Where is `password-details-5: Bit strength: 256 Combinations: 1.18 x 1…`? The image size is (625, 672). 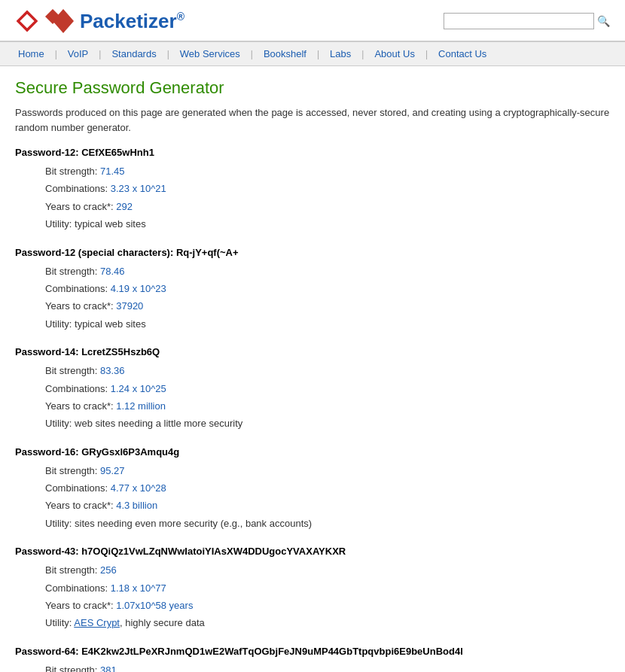
password-details-5: Bit strength: 256 Combinations: 1.18 x 1… is located at coordinates (312, 597).